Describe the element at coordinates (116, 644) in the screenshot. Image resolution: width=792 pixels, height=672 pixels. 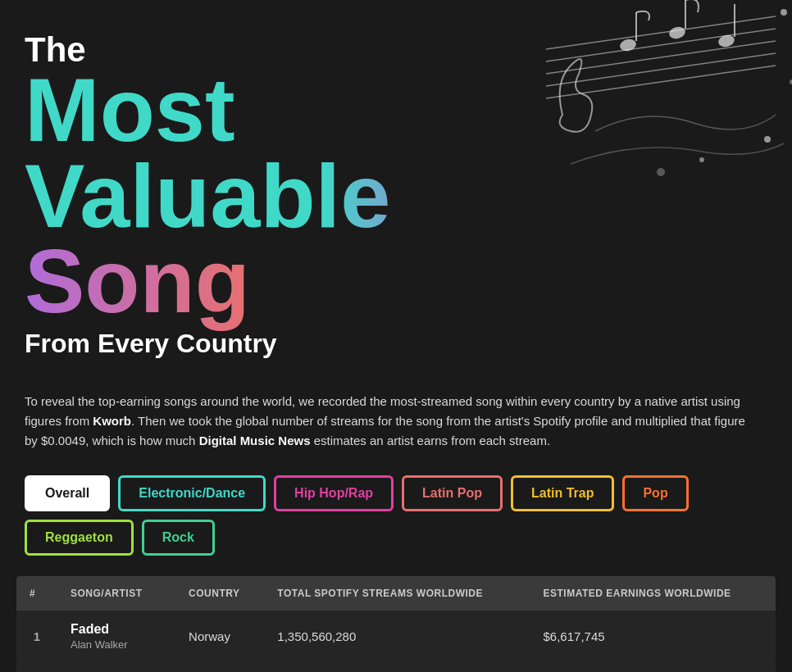
I see `song-artist: Alan Walker` at that location.